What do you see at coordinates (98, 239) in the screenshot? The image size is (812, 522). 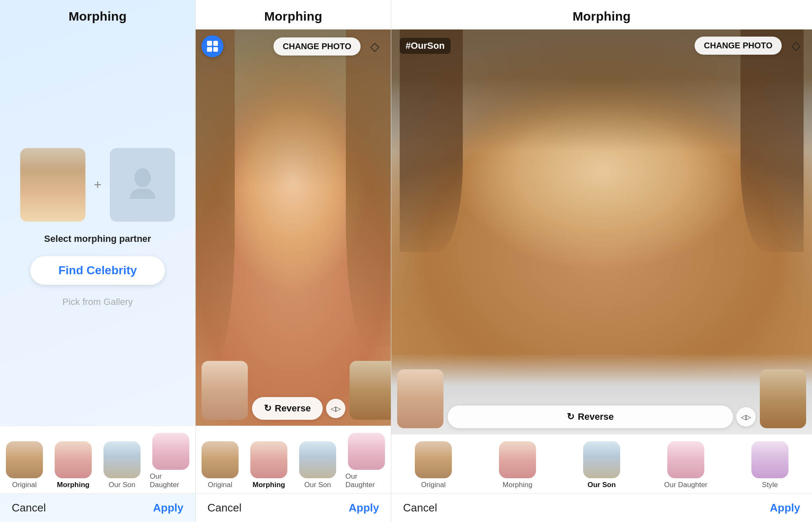 I see `select-morphing-label: Select morphing partner` at bounding box center [98, 239].